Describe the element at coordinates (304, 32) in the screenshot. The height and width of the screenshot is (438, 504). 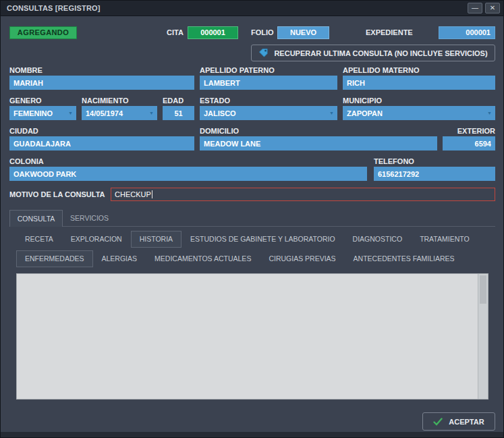
I see `folio-value: NUEVO` at that location.